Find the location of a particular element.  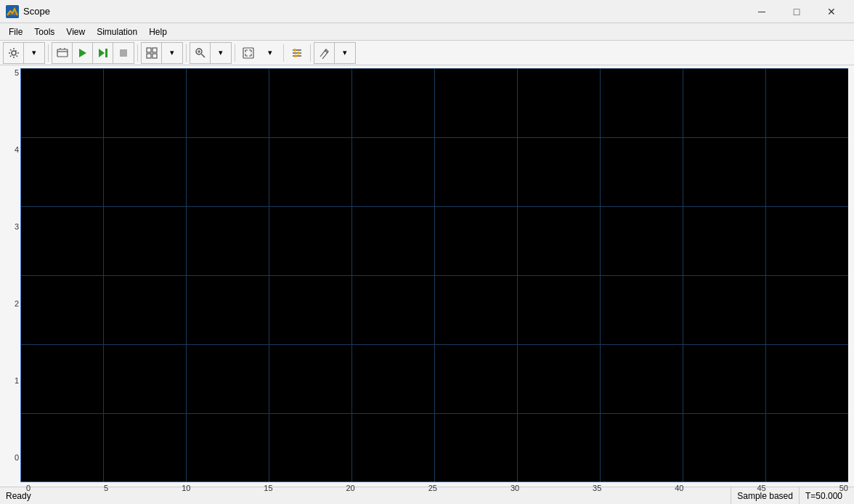

menu-item-tools: Tools is located at coordinates (44, 32).